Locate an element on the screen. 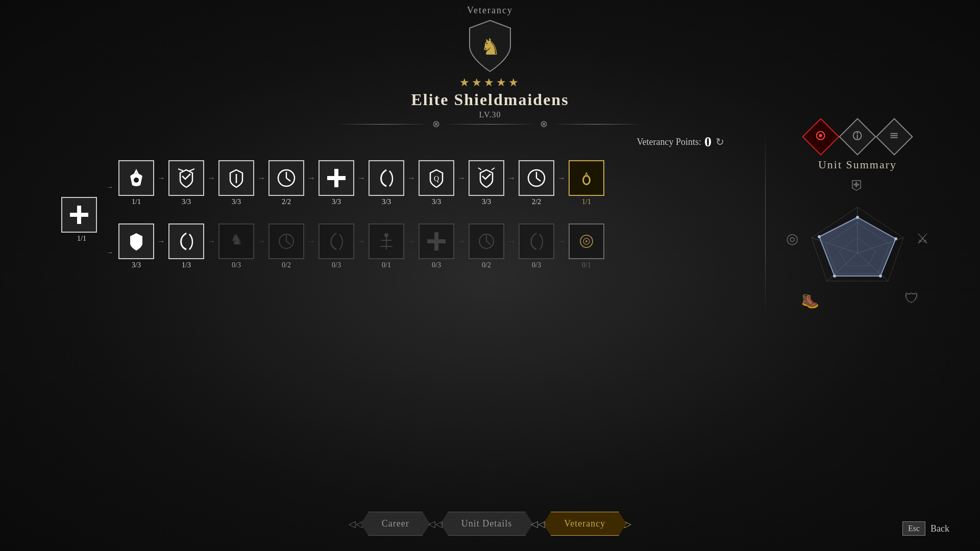 Image resolution: width=980 pixels, height=551 pixels. back-label: Back is located at coordinates (940, 529).